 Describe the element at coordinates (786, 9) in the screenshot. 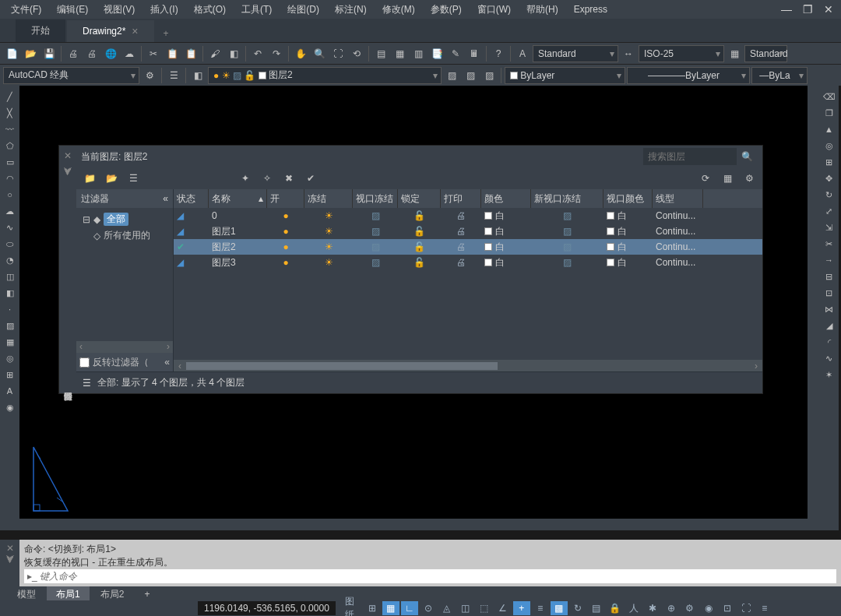

I see `minimize-button: —` at that location.